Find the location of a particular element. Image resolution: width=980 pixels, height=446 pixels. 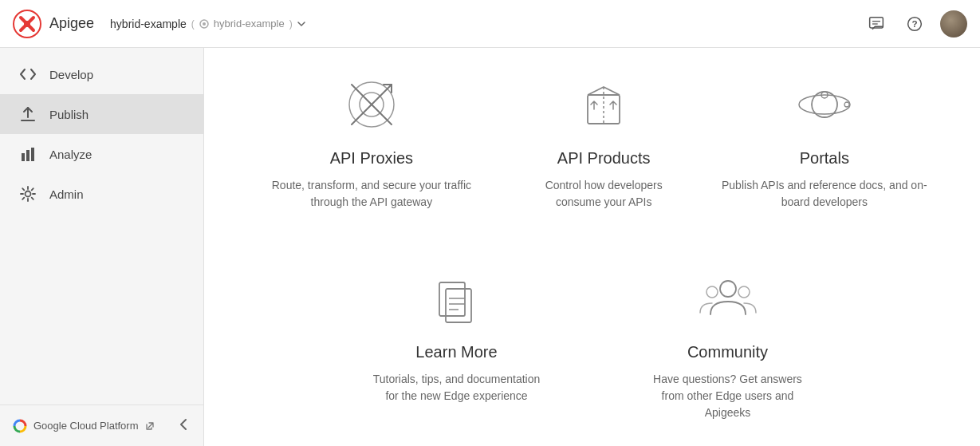

card-portals: Portals Publish APIs and reference docs,… is located at coordinates (825, 142).